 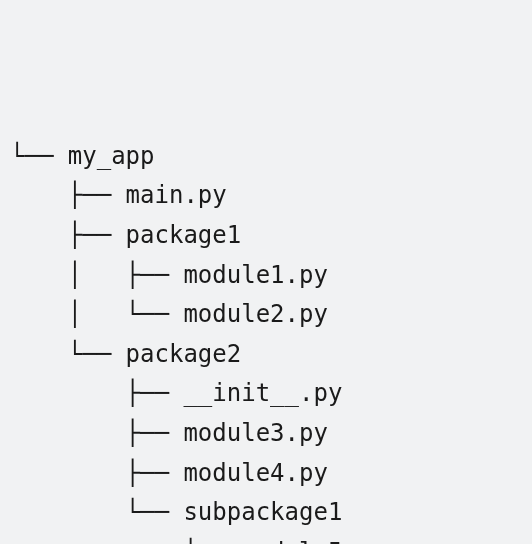 What do you see at coordinates (266, 276) in the screenshot?
I see `tree-line: │ ├── module1.py` at bounding box center [266, 276].